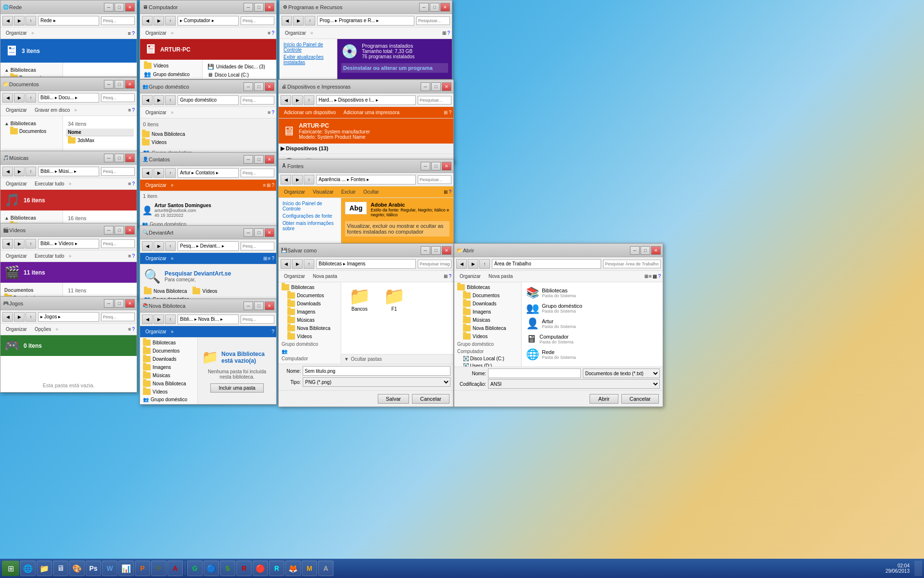 Image resolution: width=924 pixels, height=578 pixels. I want to click on cont-address: Artur ▸ Contatos ▸, so click(208, 173).